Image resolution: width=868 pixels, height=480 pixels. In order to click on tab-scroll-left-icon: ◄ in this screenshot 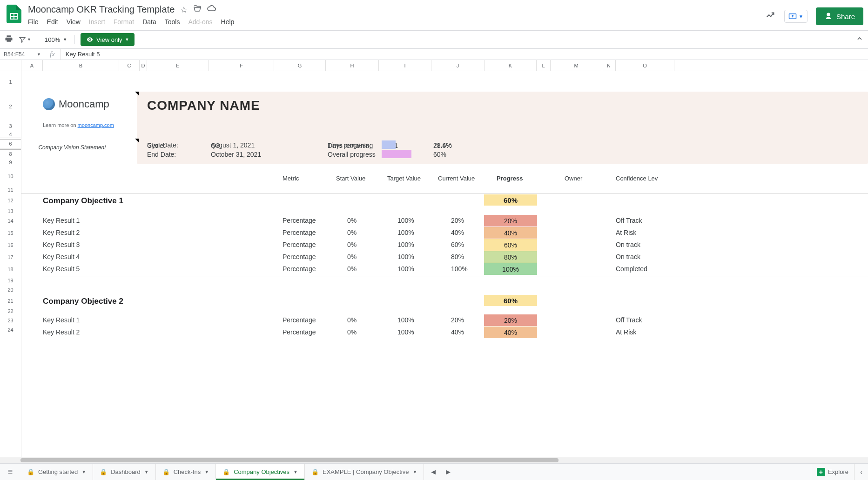, I will do `click(433, 472)`.